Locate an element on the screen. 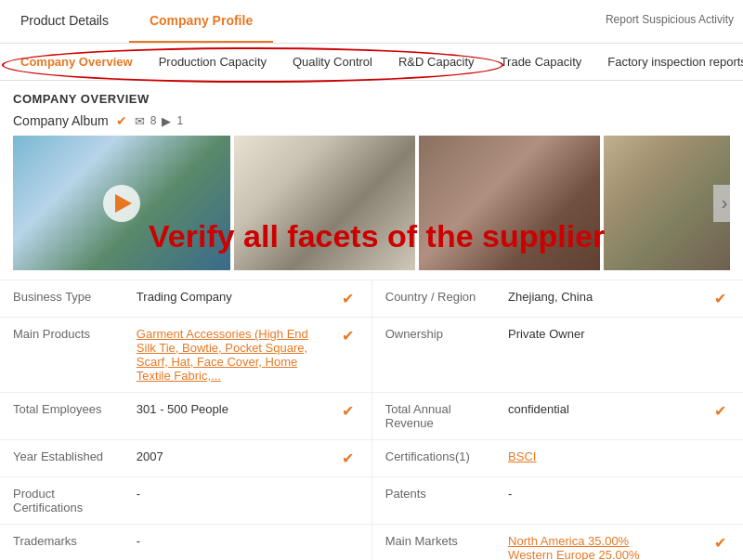  value-main-markets: North America 35.00%Western Europe 25.00… is located at coordinates (598, 542).